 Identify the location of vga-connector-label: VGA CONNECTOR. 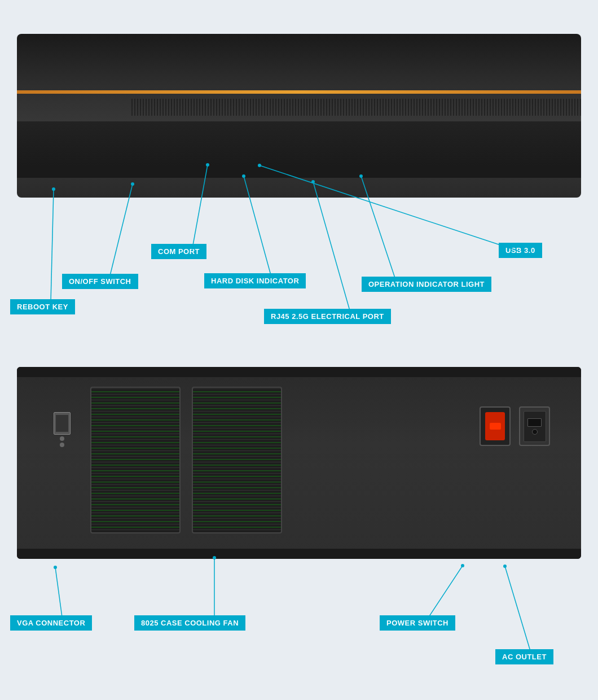
(51, 623).